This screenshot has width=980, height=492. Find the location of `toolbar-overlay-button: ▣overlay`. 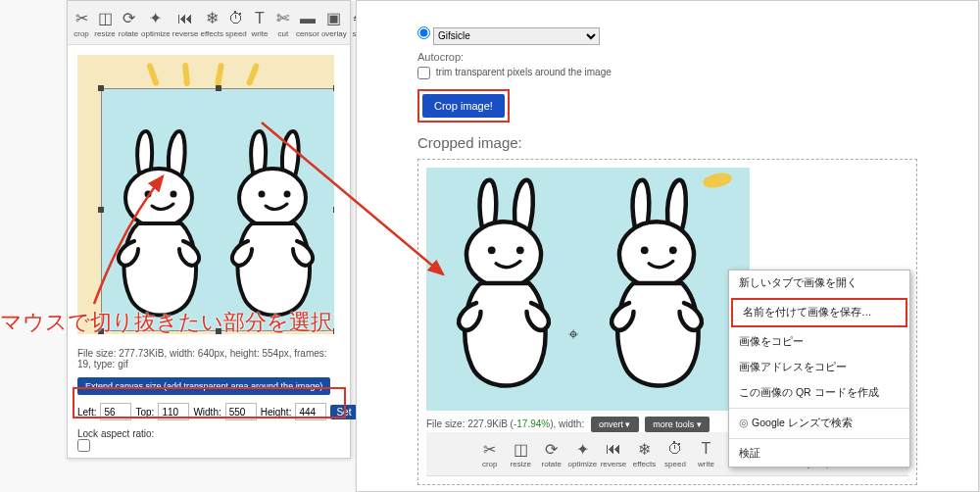

toolbar-overlay-button: ▣overlay is located at coordinates (334, 23).